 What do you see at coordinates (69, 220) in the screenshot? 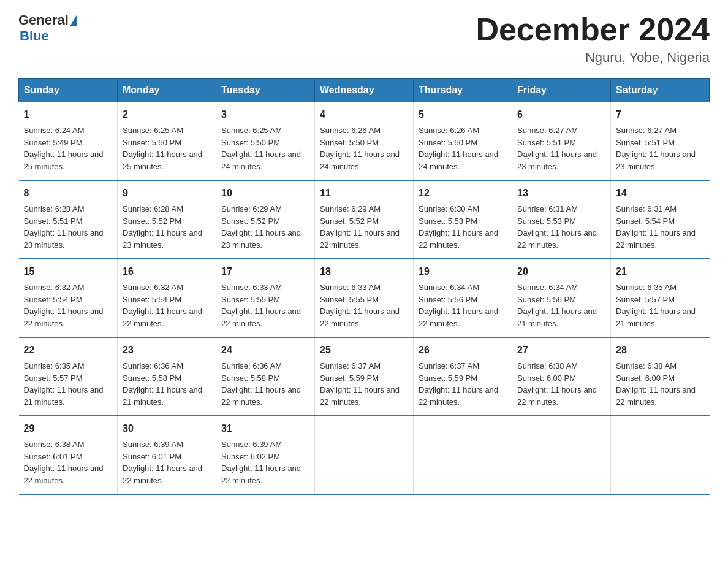
I see `calendar-cell: 8Sunrise: 6:28 AMSunset: 5:51 PMDaylight…` at bounding box center [69, 220].